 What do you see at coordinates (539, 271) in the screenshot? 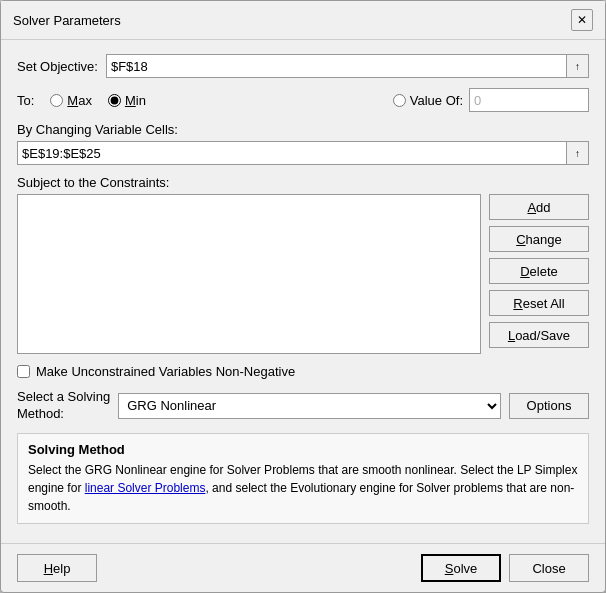
I see `delete-button: Delete` at bounding box center [539, 271].